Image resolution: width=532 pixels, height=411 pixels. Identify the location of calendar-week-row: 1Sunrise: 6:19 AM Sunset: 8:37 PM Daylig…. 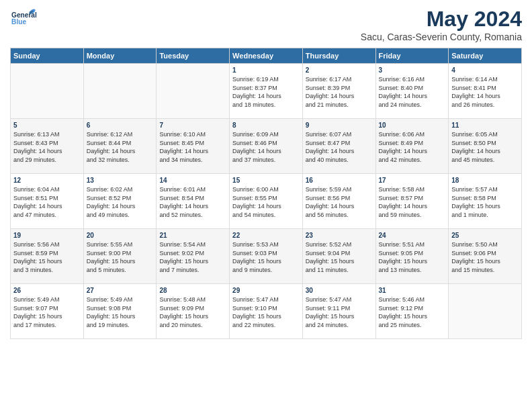
(266, 91).